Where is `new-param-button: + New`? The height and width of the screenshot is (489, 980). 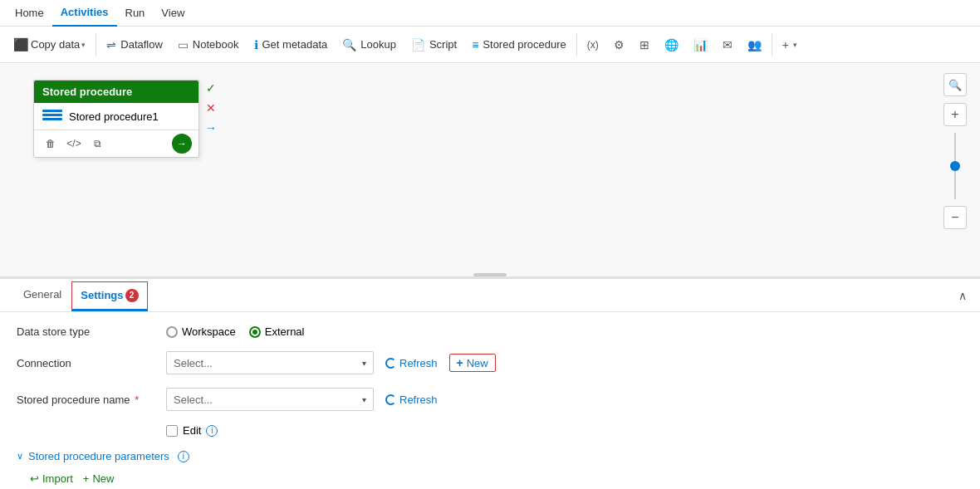 new-param-button: + New is located at coordinates (99, 478).